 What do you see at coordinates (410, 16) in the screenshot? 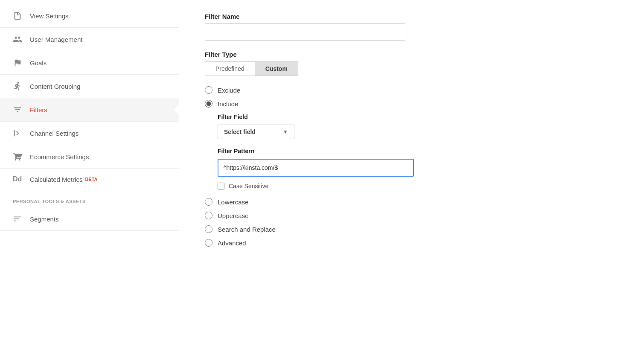
I see `filter-name-label: Filter Name` at bounding box center [410, 16].